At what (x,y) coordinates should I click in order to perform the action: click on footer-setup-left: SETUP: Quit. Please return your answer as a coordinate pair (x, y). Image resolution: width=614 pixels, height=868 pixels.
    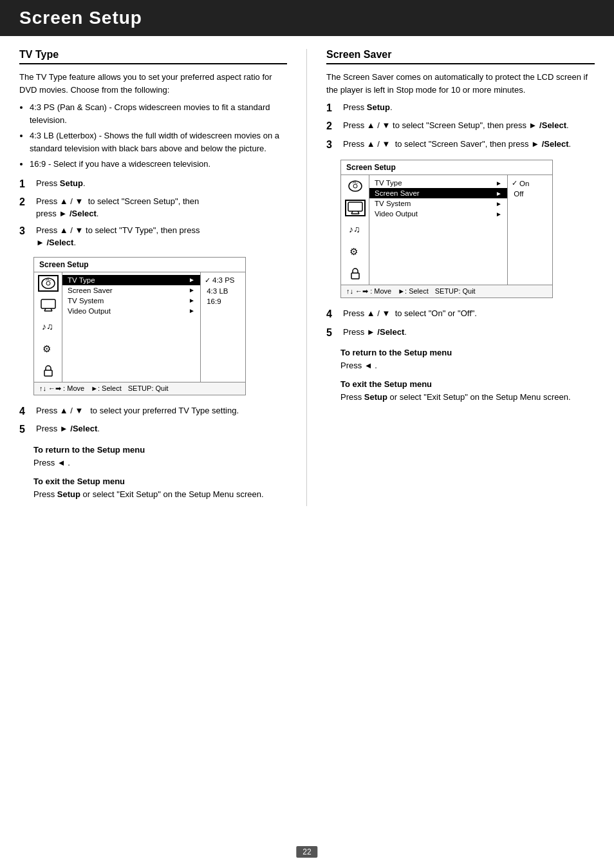
    Looking at the image, I should click on (148, 389).